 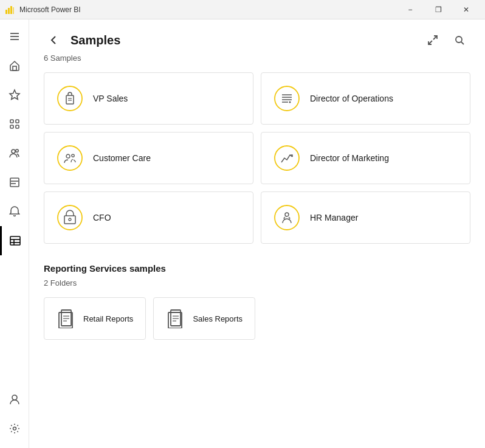 I want to click on table-icon, so click(x=15, y=241).